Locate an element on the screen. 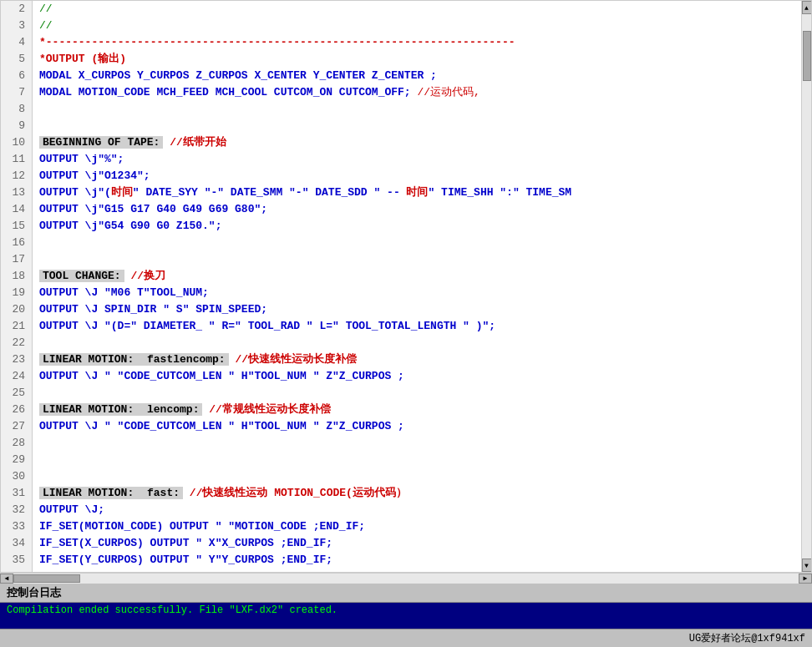 This screenshot has width=812, height=647. console-title: 控制台日志 is located at coordinates (33, 593).